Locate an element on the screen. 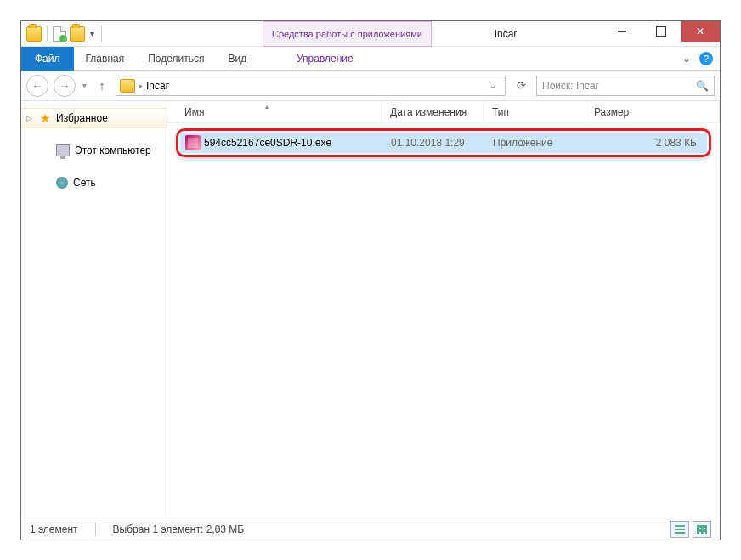  navigation-bar: ← → ▾ ↑ ▸ Incar ⌄ ⟳ Поиск: Incar 🔍 is located at coordinates (370, 86).